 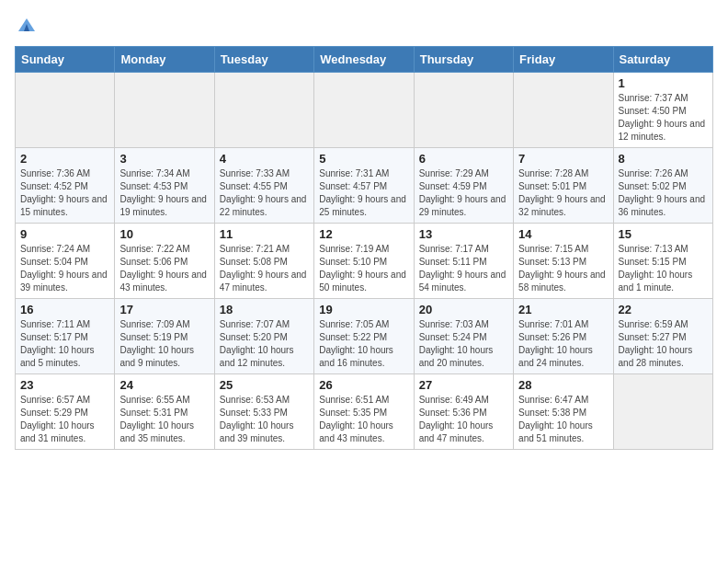 What do you see at coordinates (26, 25) in the screenshot?
I see `logo` at bounding box center [26, 25].